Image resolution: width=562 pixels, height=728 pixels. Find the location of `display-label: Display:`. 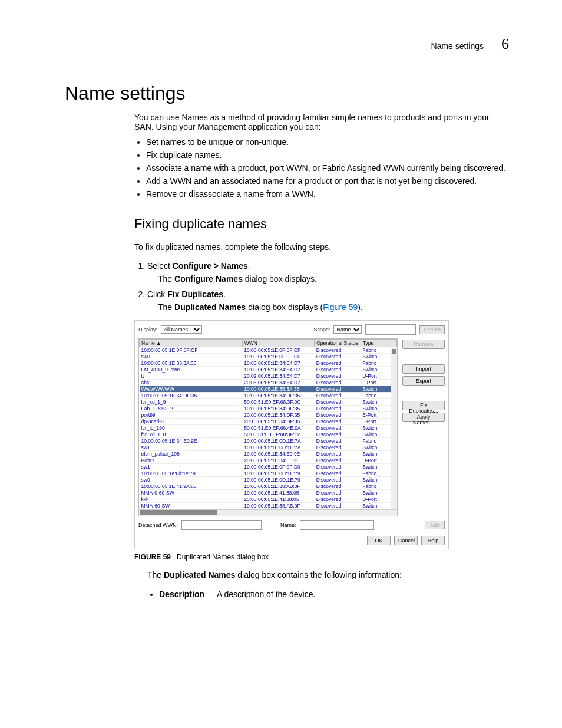

display-label: Display: is located at coordinates (148, 330).